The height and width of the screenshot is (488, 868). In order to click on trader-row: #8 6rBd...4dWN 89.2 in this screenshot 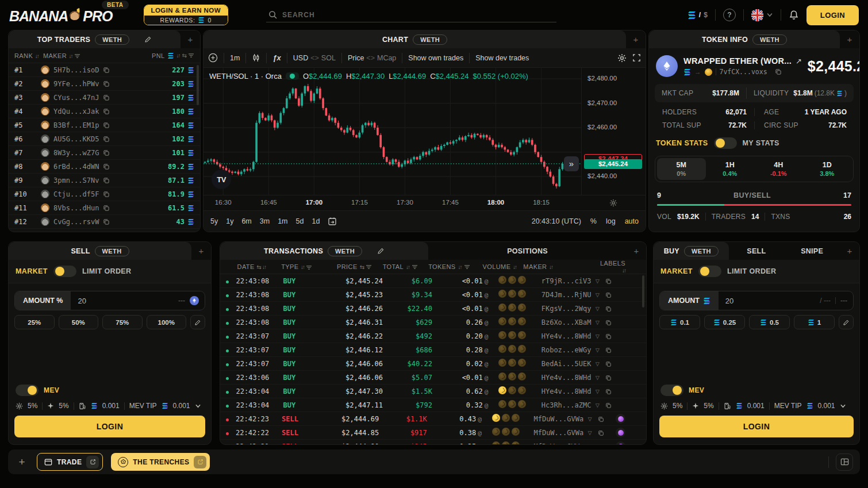, I will do `click(105, 167)`.